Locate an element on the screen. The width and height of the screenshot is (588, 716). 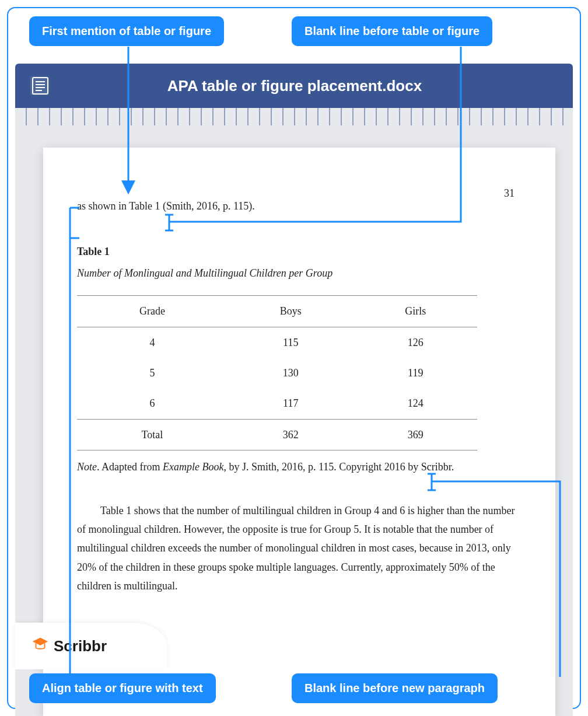
callout-blank-before-paragraph: Blank line before new paragraph is located at coordinates (394, 689).